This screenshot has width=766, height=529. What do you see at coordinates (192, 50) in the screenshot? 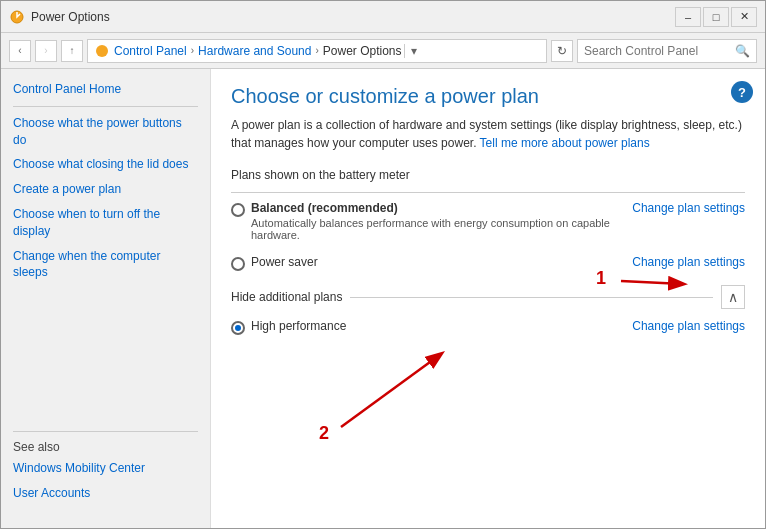
I see `breadcrumb-sep-1: ›` at bounding box center [192, 50].